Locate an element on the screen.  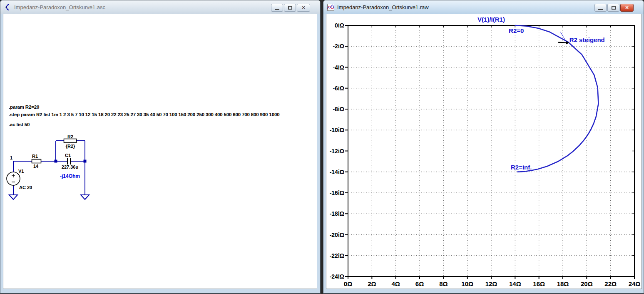
voltage-source-v1-symbol is located at coordinates (13, 179).